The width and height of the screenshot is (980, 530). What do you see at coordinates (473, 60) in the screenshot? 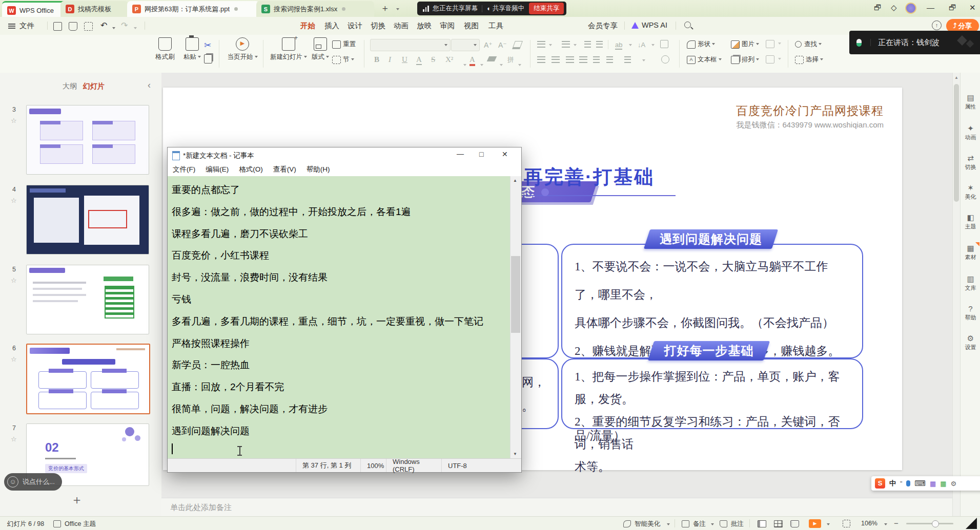
I see `font-color-button: A` at bounding box center [473, 60].